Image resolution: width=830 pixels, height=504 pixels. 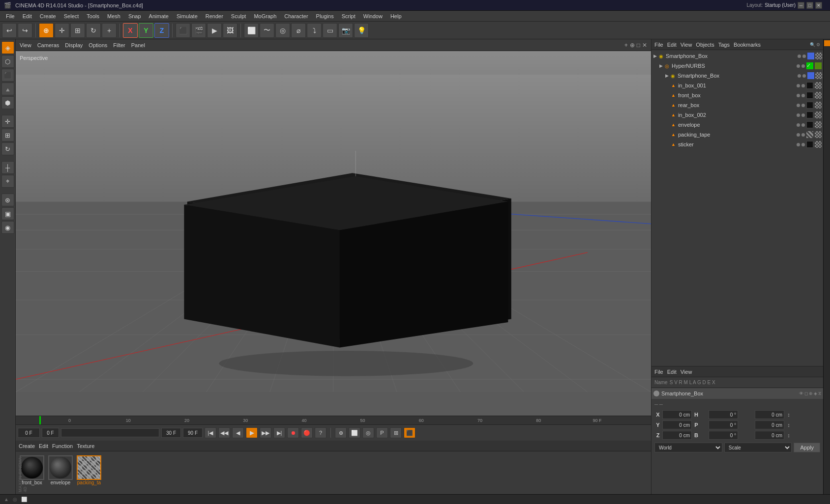 What do you see at coordinates (770, 425) in the screenshot?
I see `y-size-input` at bounding box center [770, 425].